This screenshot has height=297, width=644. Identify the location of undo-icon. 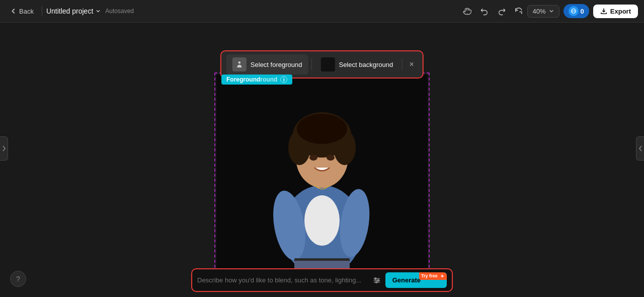
(485, 11).